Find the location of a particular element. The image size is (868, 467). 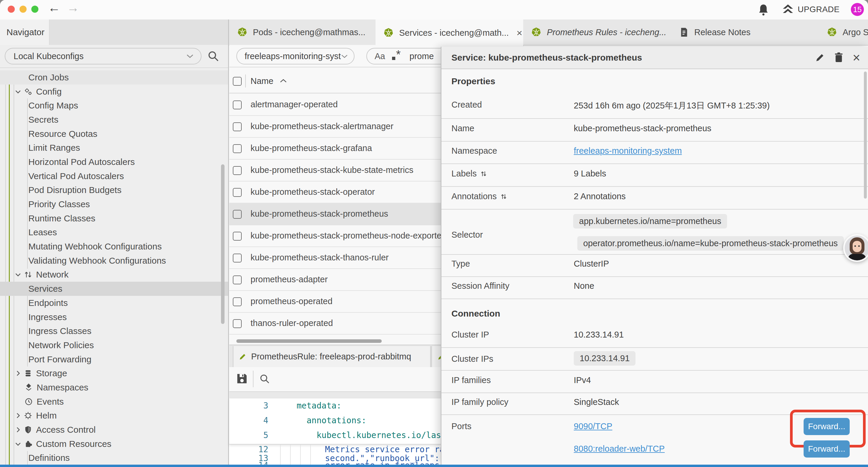

sidebar-item-limit-ranges: Limit Ranges is located at coordinates (114, 148).